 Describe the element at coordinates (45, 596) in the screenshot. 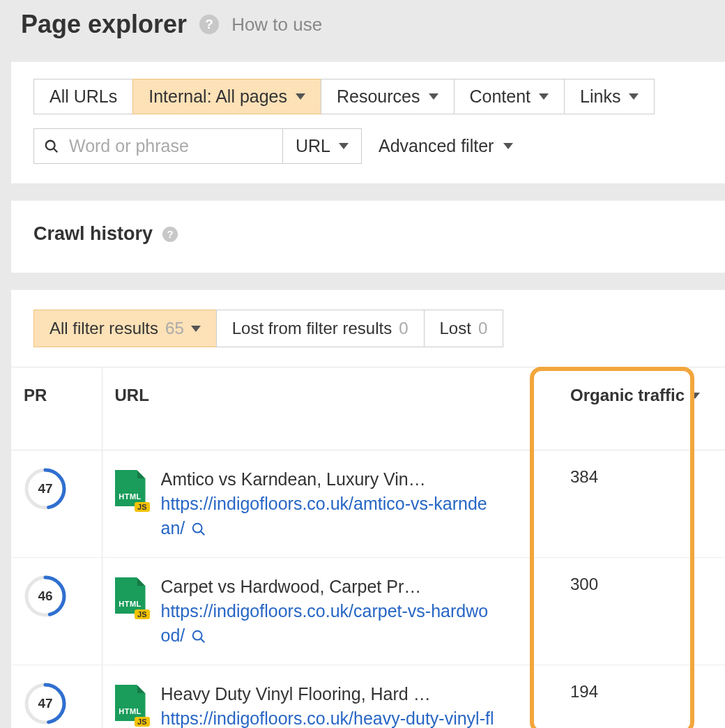

I see `pr-value: 46` at that location.